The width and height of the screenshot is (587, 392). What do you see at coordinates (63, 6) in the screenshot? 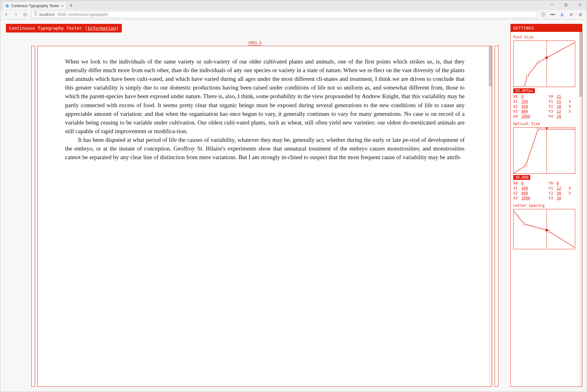
I see `close-tab-icon: ×` at bounding box center [63, 6].